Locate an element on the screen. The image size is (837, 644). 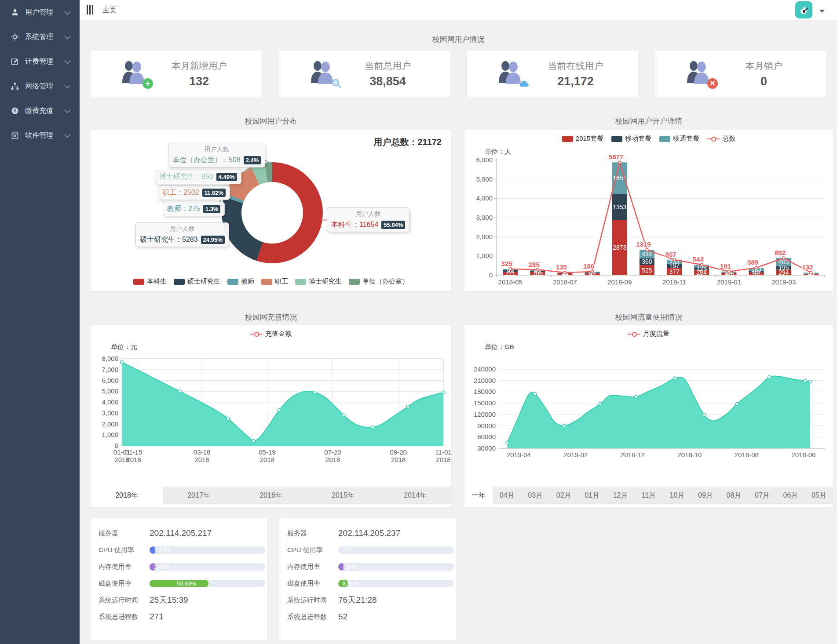
sidebar-item-software-mgmt: 软件管理 is located at coordinates (40, 135).